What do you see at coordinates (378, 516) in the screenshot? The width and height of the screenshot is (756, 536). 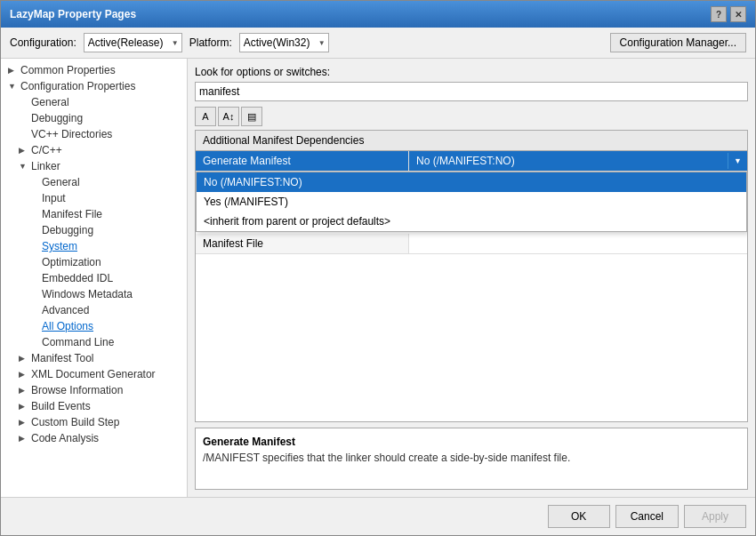 I see `bottom-buttons: OK Cancel Apply` at bounding box center [378, 516].